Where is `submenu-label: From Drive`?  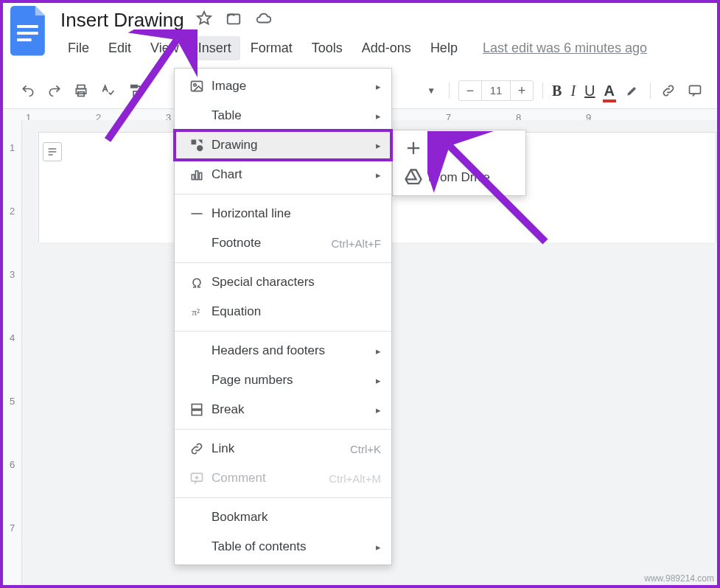
submenu-label: From Drive is located at coordinates (457, 178).